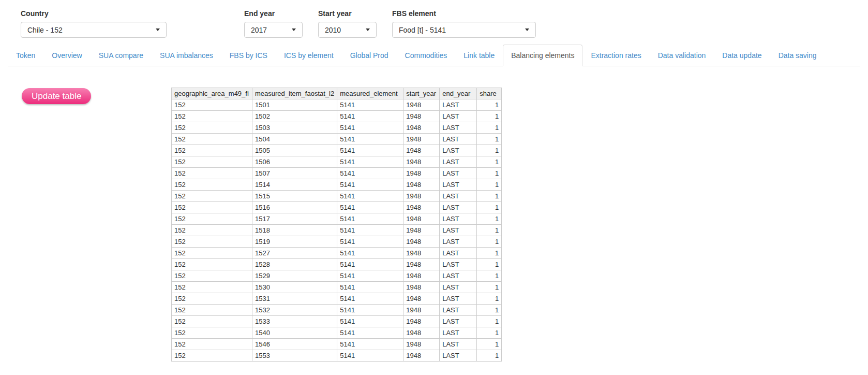 The height and width of the screenshot is (375, 868). What do you see at coordinates (295, 253) in the screenshot?
I see `table-cell-measured_item_faostat_l2: 1527` at bounding box center [295, 253].